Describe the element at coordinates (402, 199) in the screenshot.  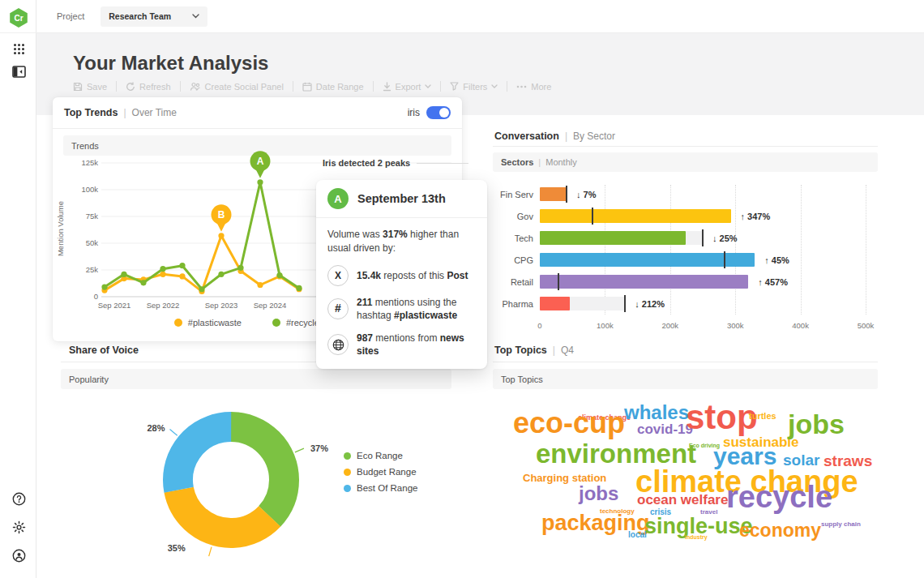
I see `iris-popup-header: A September 13th` at that location.